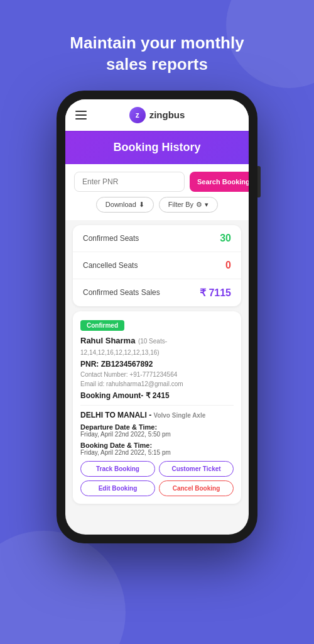 The width and height of the screenshot is (314, 644). Describe the element at coordinates (157, 265) in the screenshot. I see `cancelled-seats-row: Cancelled Seats 0` at that location.